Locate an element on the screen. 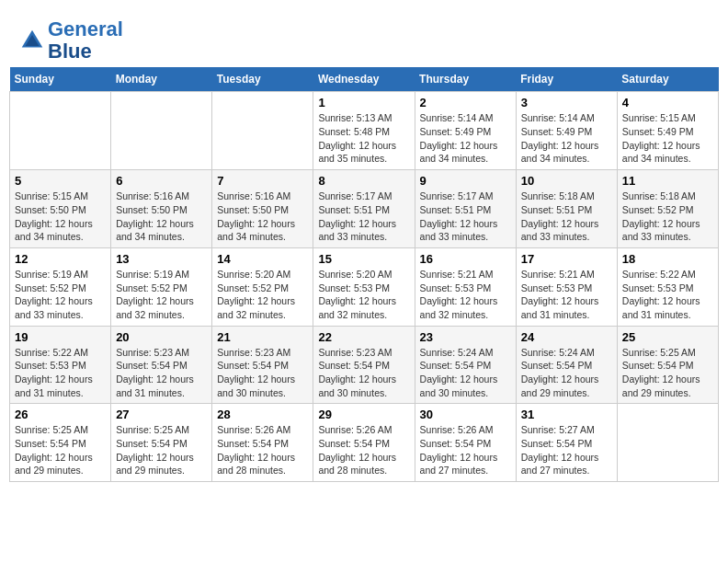  calendar-week-row: 26Sunrise: 5:25 AM Sunset: 5:54 PM Dayli… is located at coordinates (364, 443).